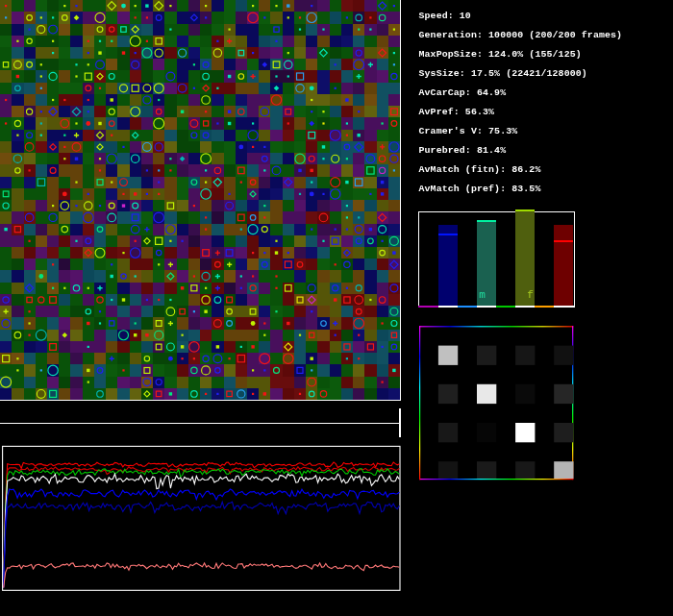 The width and height of the screenshot is (673, 616). What do you see at coordinates (469, 131) in the screenshot?
I see `svg-text: Cramer's V: 75.3%` at bounding box center [469, 131].